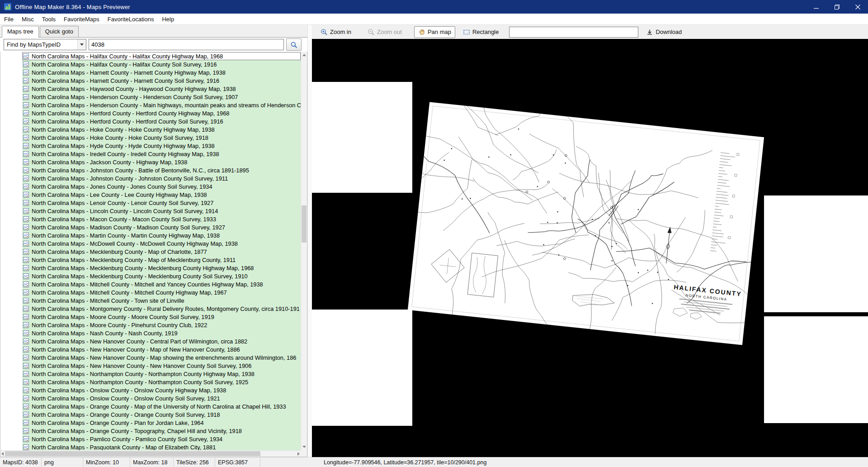 This screenshot has width=868, height=467. What do you see at coordinates (151, 325) in the screenshot?
I see `tree-item: North Carolina Maps - Moore County - Pin…` at bounding box center [151, 325].